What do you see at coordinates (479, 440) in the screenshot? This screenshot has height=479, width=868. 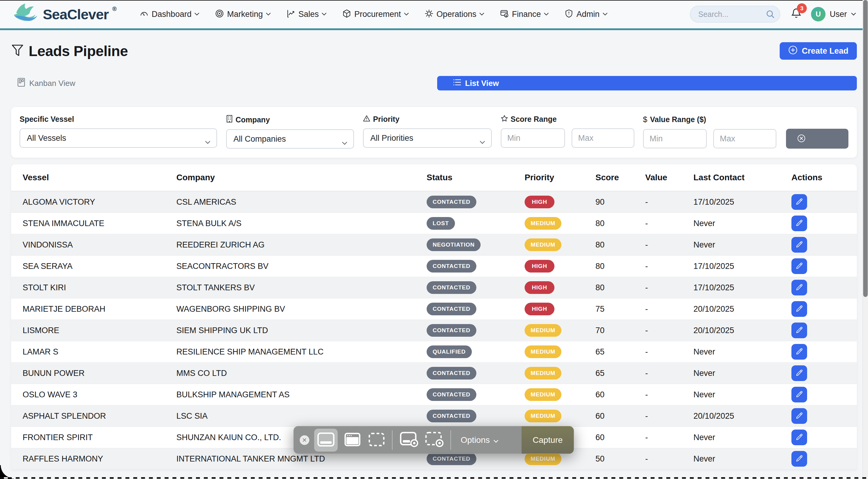 I see `options-button: Options` at bounding box center [479, 440].